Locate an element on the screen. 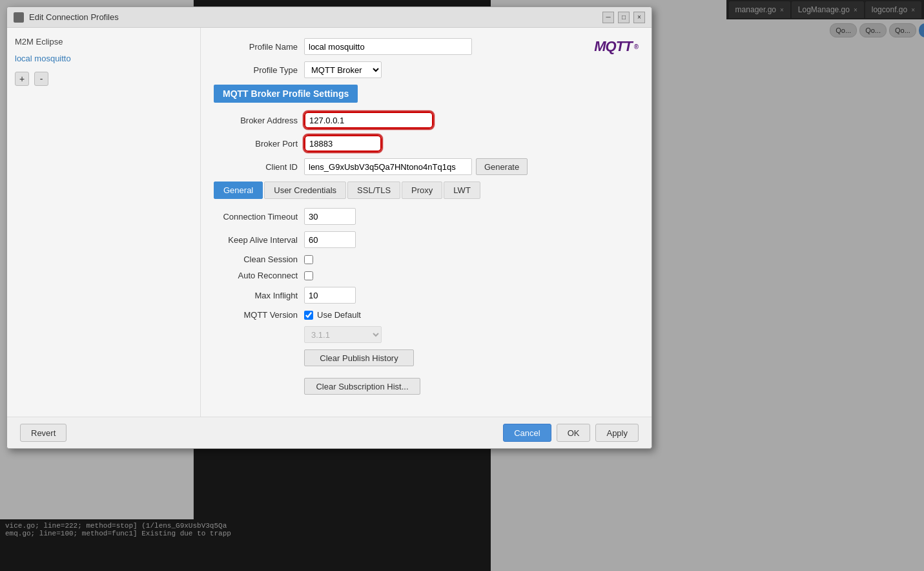 Image resolution: width=924 pixels, height=571 pixels. mqtt-logo-text: MQTT is located at coordinates (613, 47).